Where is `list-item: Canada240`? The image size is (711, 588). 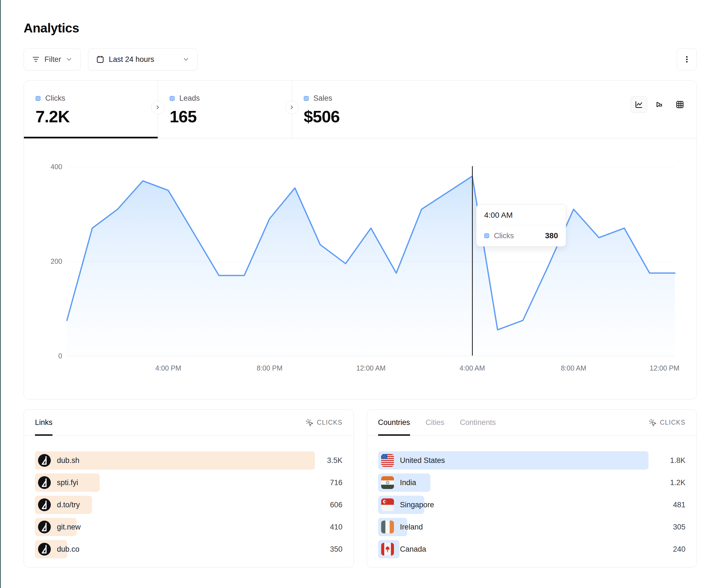 list-item: Canada240 is located at coordinates (532, 549).